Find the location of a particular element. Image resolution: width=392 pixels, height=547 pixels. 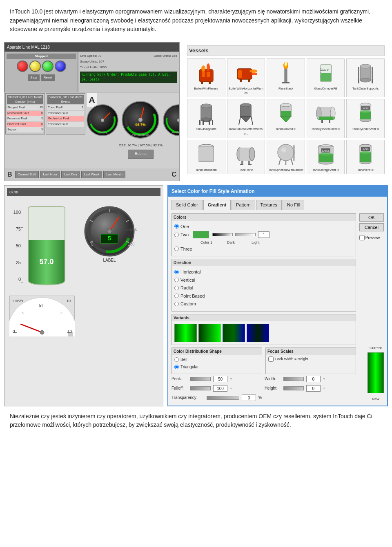

vessel-tank-outer: TankOuterSupports is located at coordinates (365, 78).